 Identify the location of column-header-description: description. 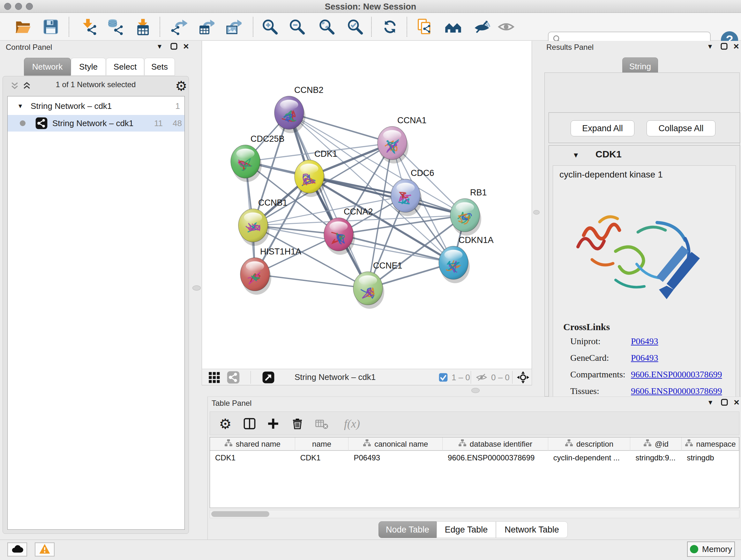
(590, 444).